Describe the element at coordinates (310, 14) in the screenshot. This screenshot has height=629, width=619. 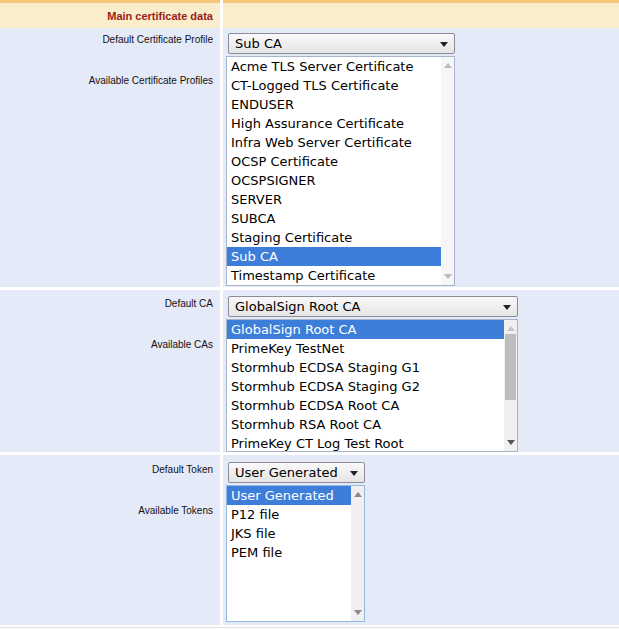
I see `header-row: Main certificate data` at that location.